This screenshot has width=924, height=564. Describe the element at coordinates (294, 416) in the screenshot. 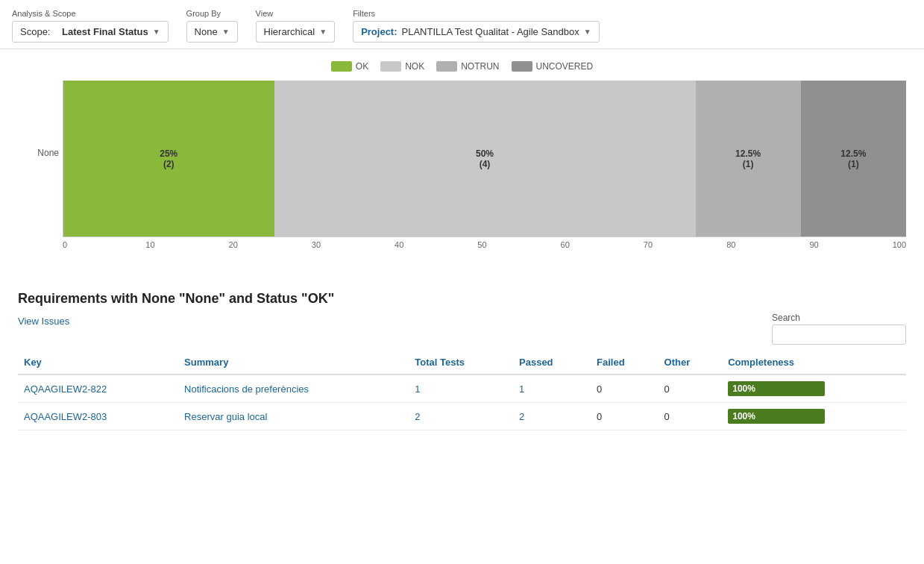

I see `cell-summary-1: Reservar guia local` at that location.